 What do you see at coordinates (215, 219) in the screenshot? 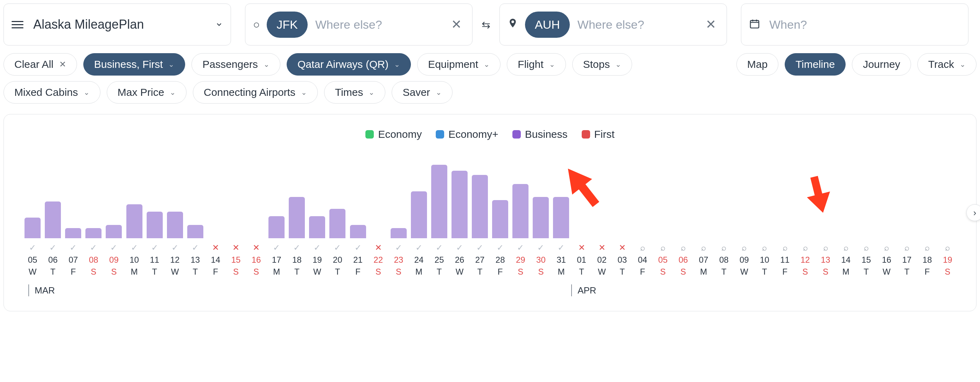
I see `day-column: ✕14F` at bounding box center [215, 219].